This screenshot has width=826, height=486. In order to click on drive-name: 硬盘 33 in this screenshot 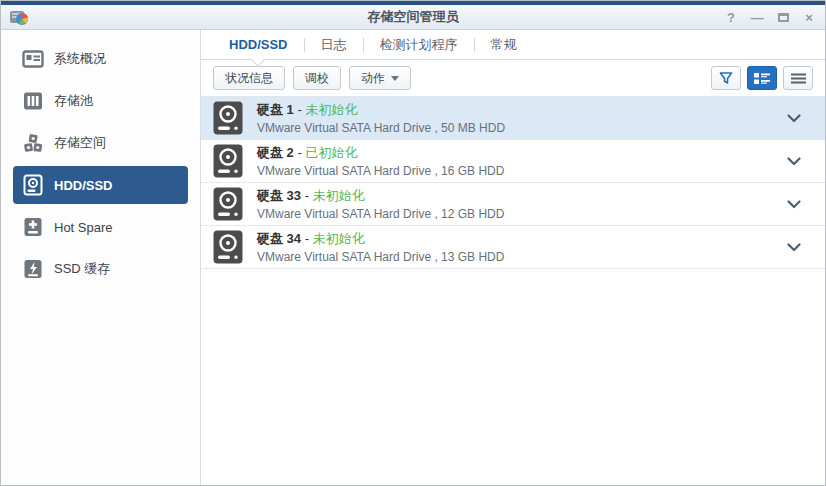, I will do `click(279, 196)`.